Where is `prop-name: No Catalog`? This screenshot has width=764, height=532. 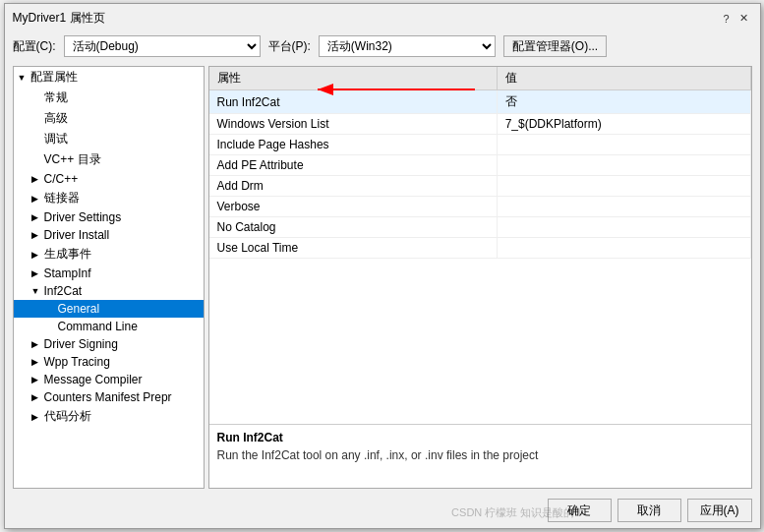
prop-name: No Catalog is located at coordinates (354, 228).